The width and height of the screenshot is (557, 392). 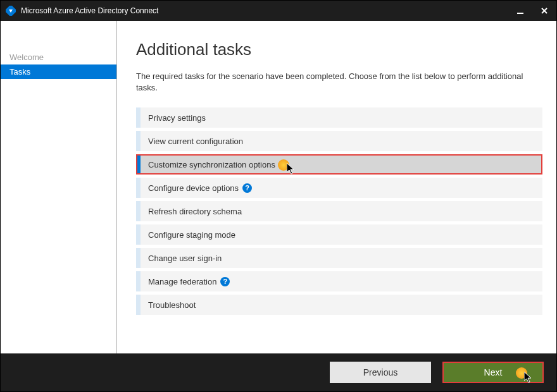 What do you see at coordinates (58, 57) in the screenshot?
I see `sidebar-item-welcome: Welcome` at bounding box center [58, 57].